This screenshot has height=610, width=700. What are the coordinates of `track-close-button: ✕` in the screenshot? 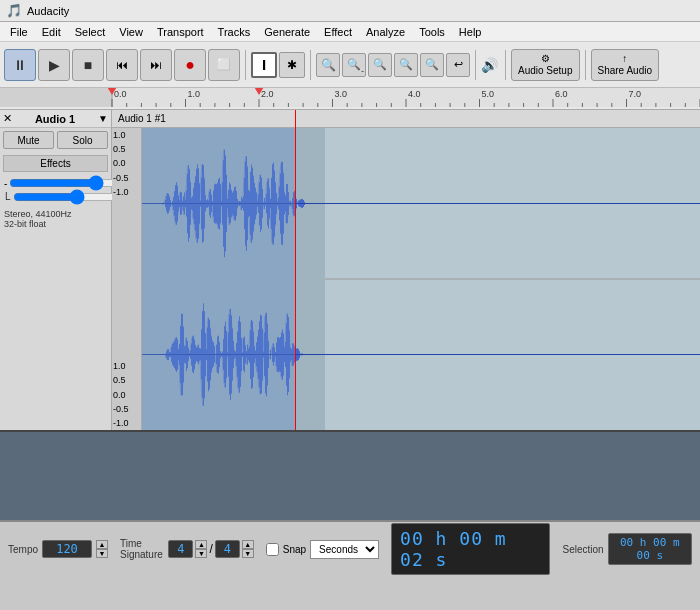 It's located at (8, 118).